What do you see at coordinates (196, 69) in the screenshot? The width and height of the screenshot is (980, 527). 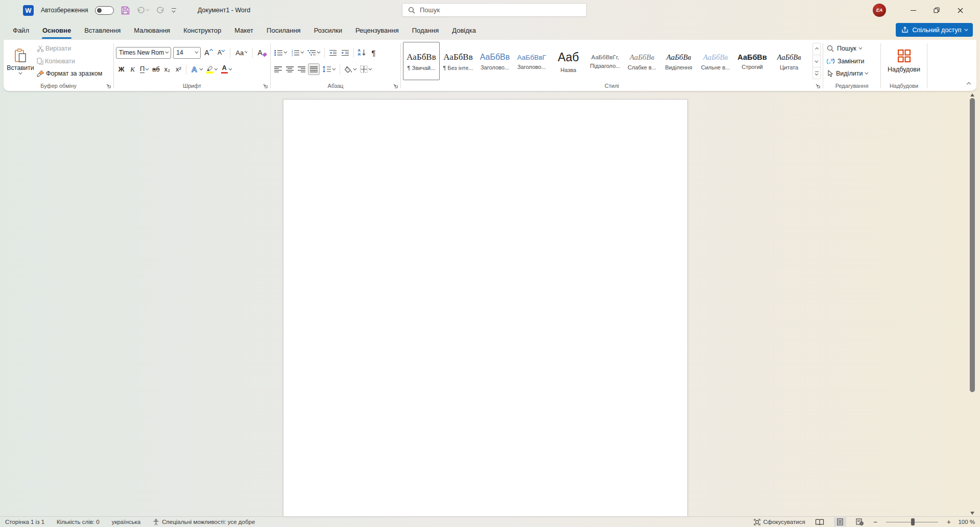 I see `text-effects-button: А` at bounding box center [196, 69].